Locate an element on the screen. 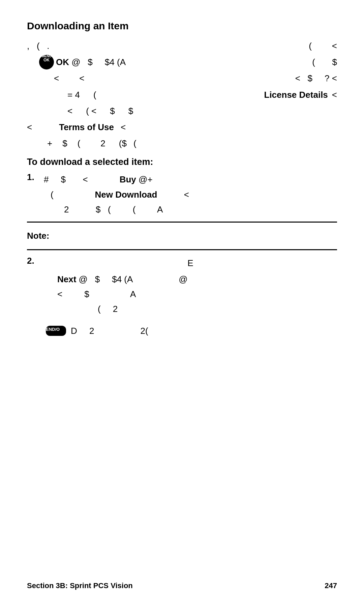 Image resolution: width=364 pixels, height=607 pixels. intro-2: 2 is located at coordinates (103, 143).